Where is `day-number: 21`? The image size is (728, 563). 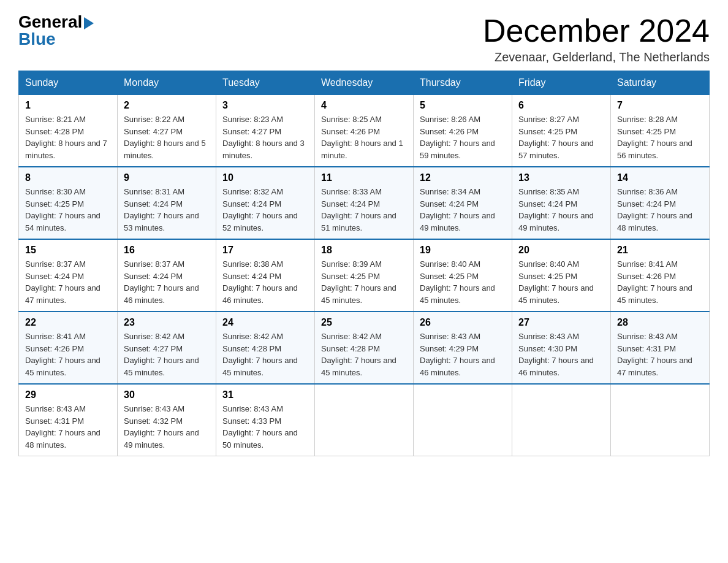
day-number: 21 is located at coordinates (660, 250).